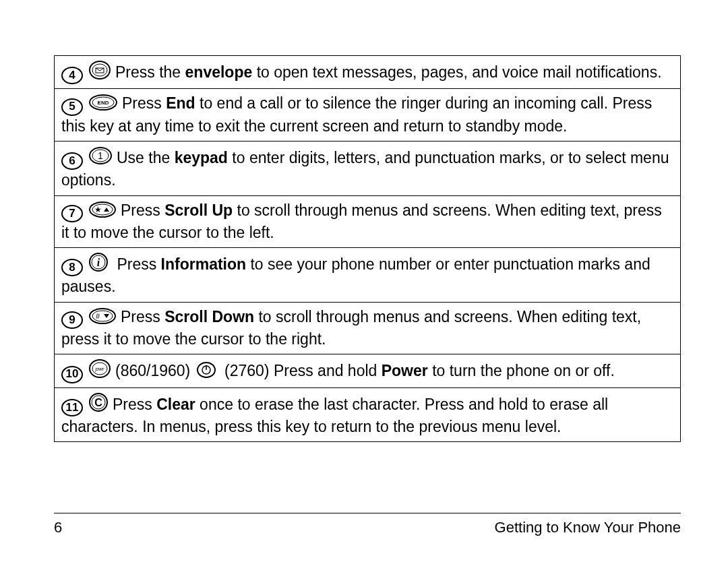 The image size is (728, 562). I want to click on envelope-icon, so click(100, 70).